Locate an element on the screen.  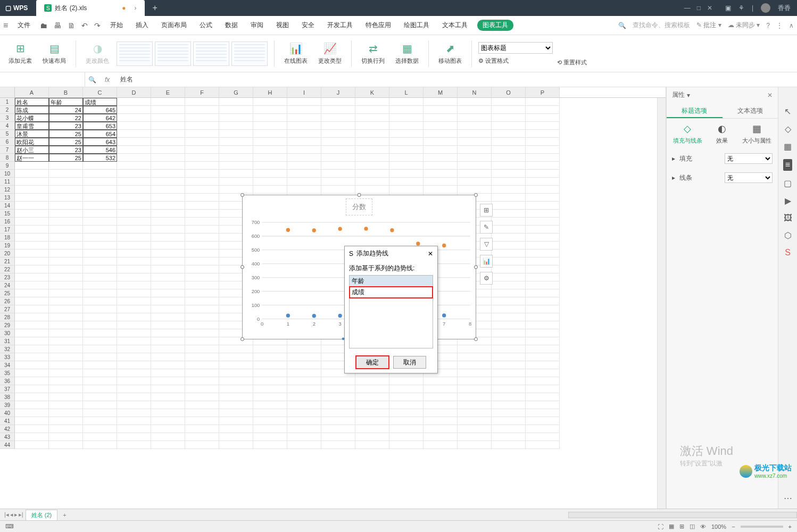
ok-button: 确定 is located at coordinates (372, 362).